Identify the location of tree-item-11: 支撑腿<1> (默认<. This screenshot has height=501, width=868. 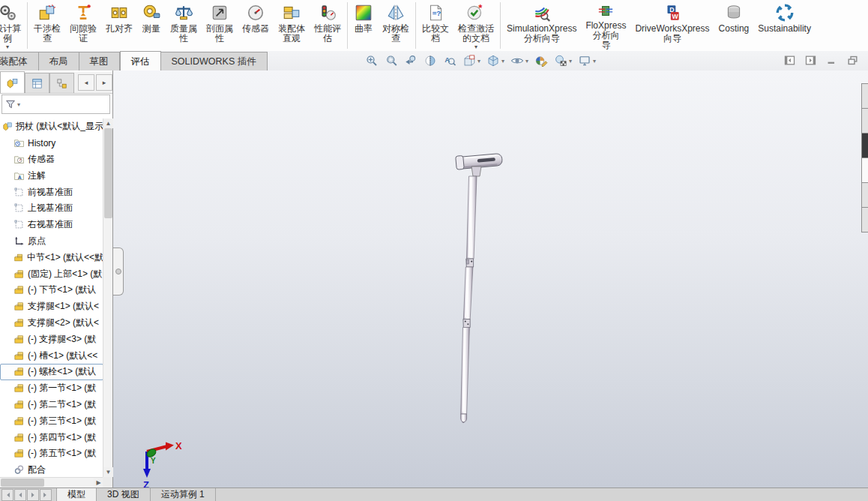
(52, 307).